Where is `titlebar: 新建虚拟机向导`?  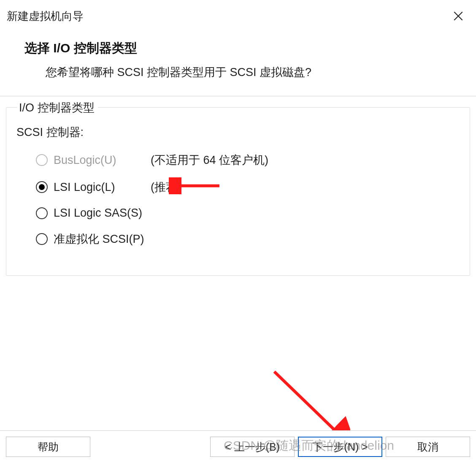
titlebar: 新建虚拟机向导 is located at coordinates (238, 16).